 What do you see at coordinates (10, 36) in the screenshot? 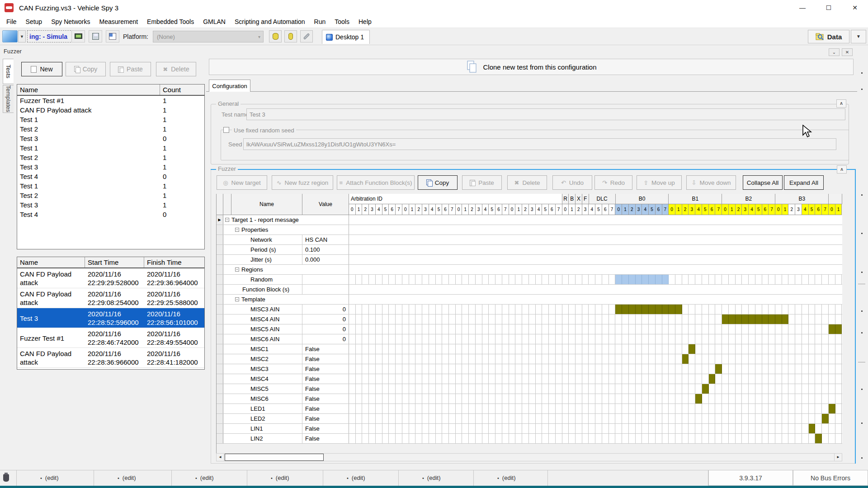
I see `logon-mode-button` at bounding box center [10, 36].